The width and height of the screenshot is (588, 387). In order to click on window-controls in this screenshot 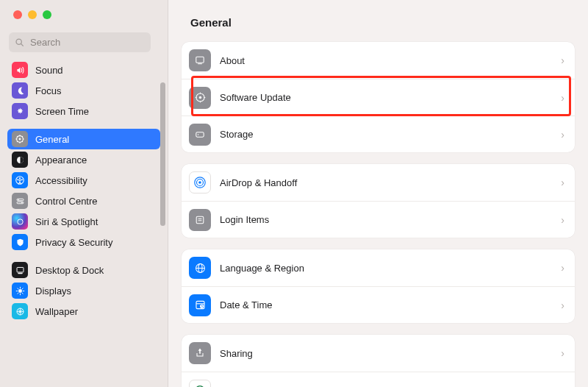, I will do `click(84, 10)`.